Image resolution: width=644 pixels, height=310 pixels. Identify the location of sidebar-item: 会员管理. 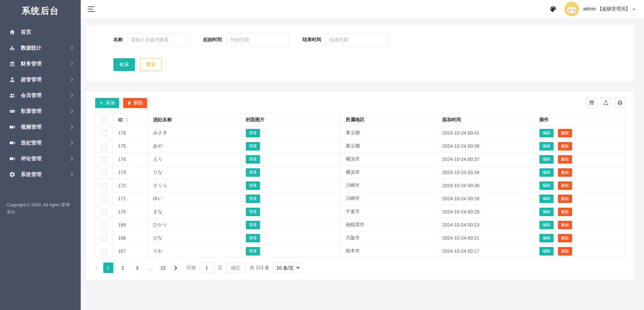
(40, 96).